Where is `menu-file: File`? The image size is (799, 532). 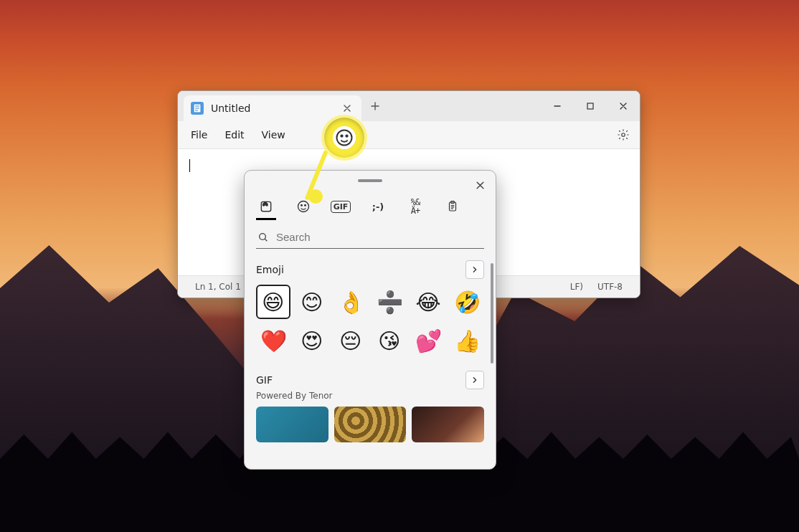
menu-file: File is located at coordinates (199, 135).